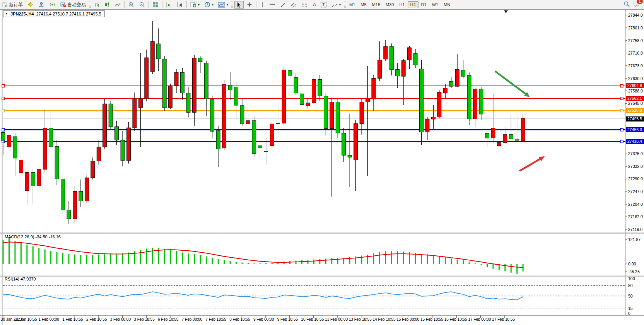 This screenshot has height=325, width=644. I want to click on cursor-tool-button, so click(239, 5).